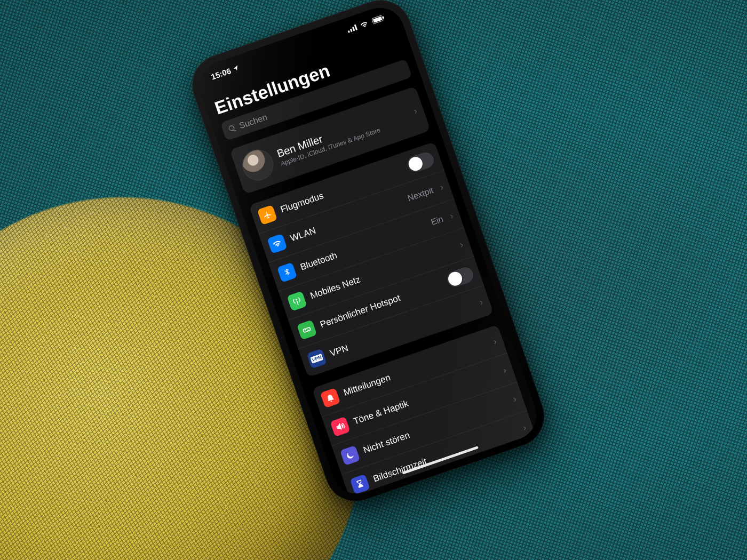 This screenshot has width=747, height=560. What do you see at coordinates (360, 484) in the screenshot?
I see `hourglass-icon` at bounding box center [360, 484].